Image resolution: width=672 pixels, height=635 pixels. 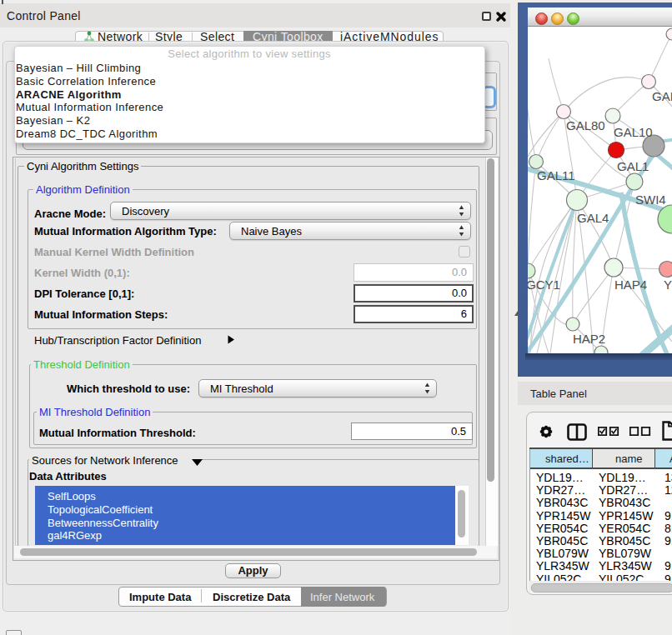 What do you see at coordinates (589, 338) in the screenshot?
I see `svg-text: HAP2` at bounding box center [589, 338].